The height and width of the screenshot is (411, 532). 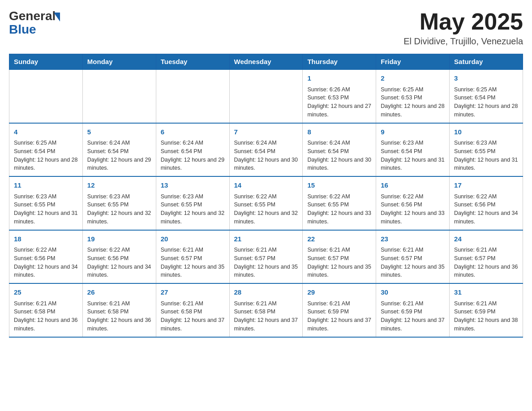 I want to click on day-number: 12, so click(x=119, y=185).